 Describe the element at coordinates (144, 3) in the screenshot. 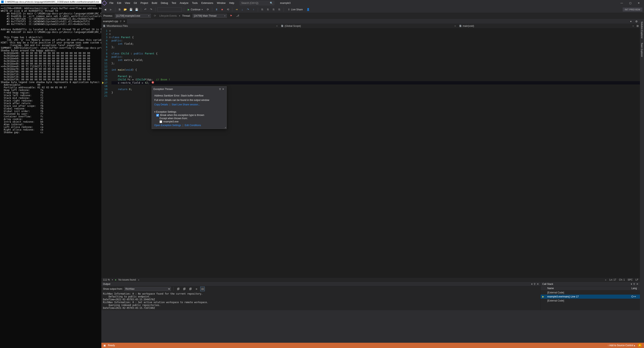

I see `menu-project: Project` at that location.